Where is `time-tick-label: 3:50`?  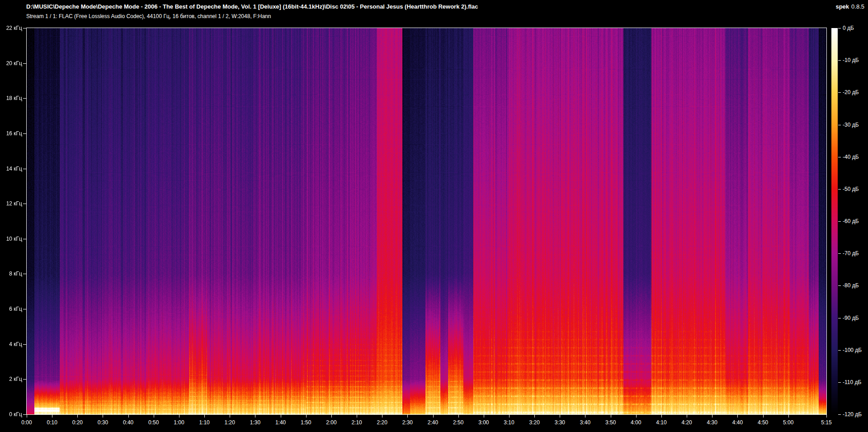 time-tick-label: 3:50 is located at coordinates (611, 423).